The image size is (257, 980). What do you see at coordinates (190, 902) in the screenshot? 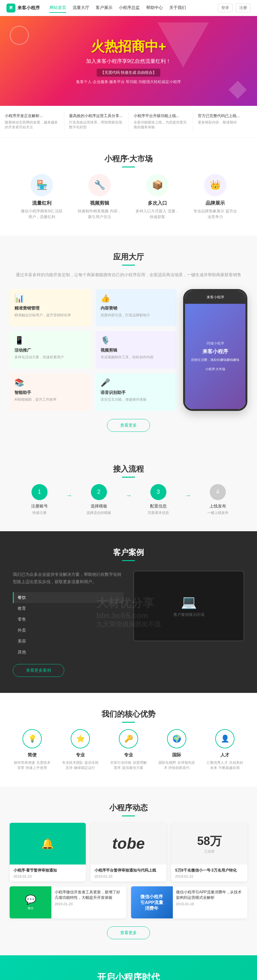
I see `news-card2-1: 微信小程序引APP流量消费年 微信小程序引APP流量消费年，从技术架构到运营模式…` at bounding box center [190, 902].